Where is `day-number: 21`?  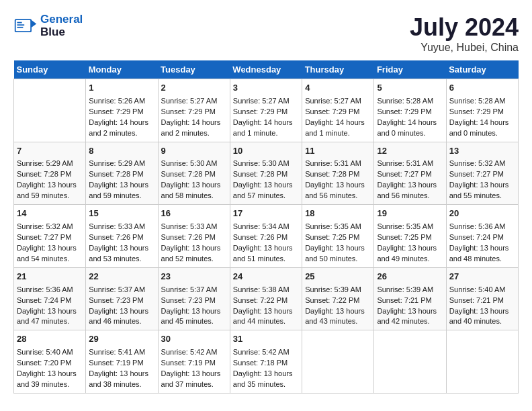 day-number: 21 is located at coordinates (50, 277).